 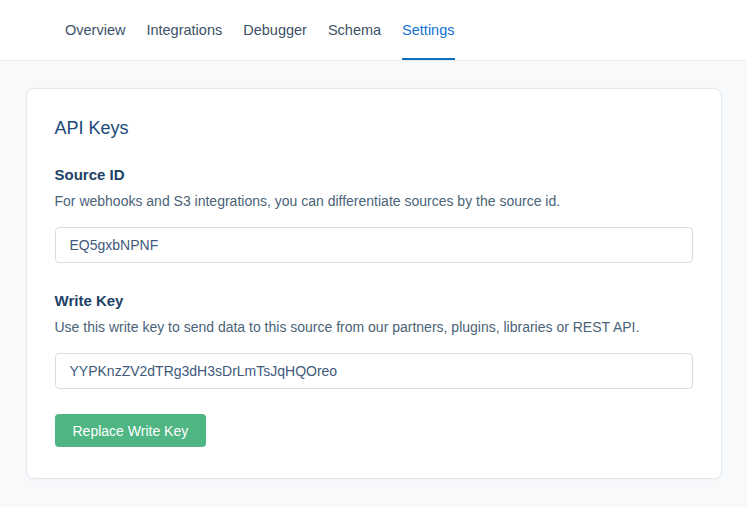 What do you see at coordinates (374, 300) in the screenshot?
I see `write-key-label: Write Key` at bounding box center [374, 300].